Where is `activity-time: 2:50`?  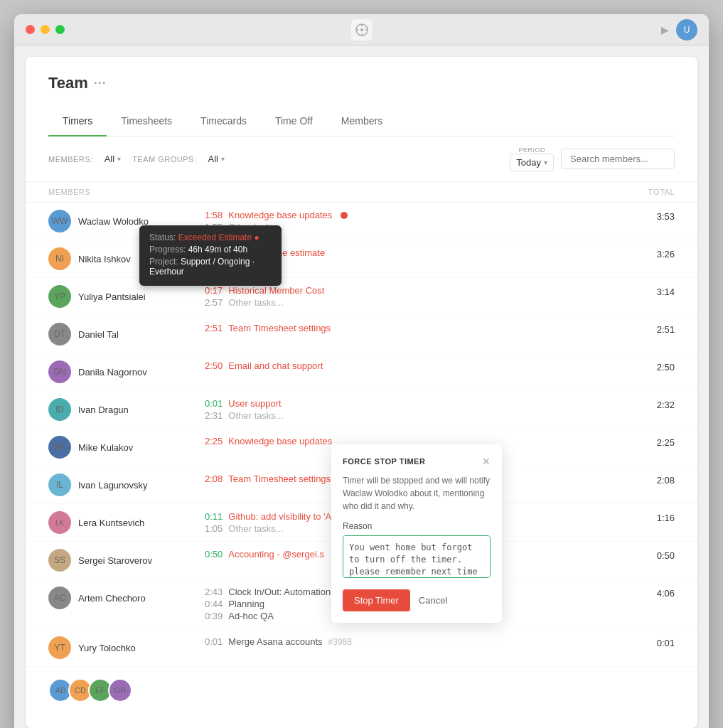
activity-time: 2:50 is located at coordinates (213, 365).